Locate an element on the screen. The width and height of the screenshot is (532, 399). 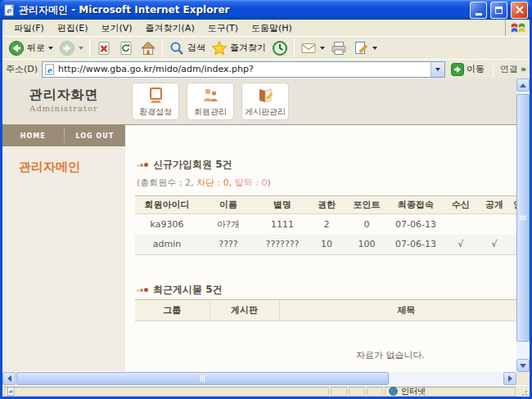
menu-view: 보기(V) is located at coordinates (116, 28).